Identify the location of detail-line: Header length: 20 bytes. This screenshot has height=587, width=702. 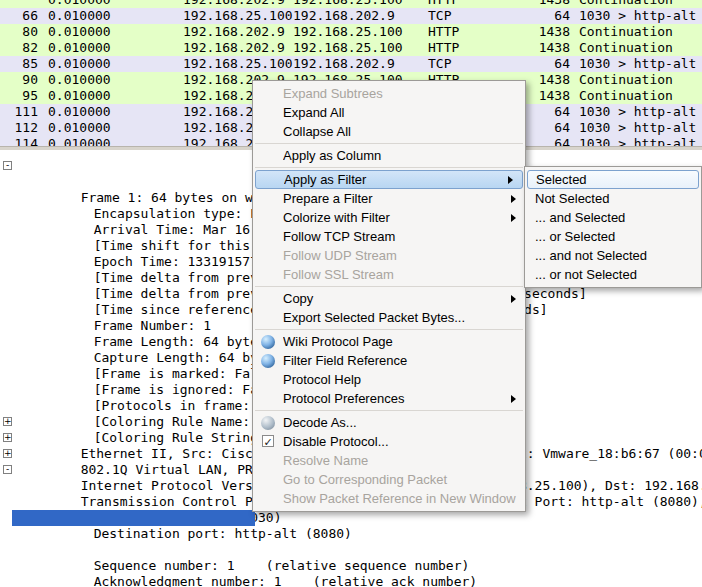
(351, 566).